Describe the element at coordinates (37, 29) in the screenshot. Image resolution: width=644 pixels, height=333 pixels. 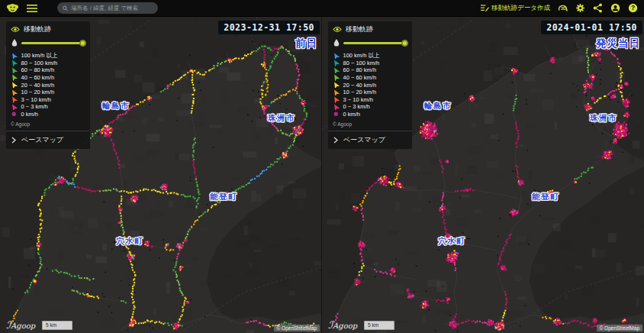
I see `legend-title: 移動軌跡` at that location.